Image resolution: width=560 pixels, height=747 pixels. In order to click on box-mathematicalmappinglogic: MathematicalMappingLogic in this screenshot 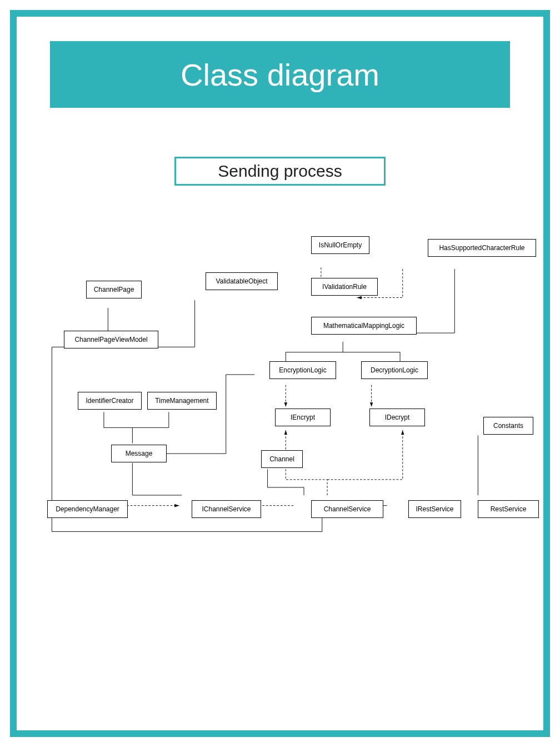, I will do `click(364, 326)`.